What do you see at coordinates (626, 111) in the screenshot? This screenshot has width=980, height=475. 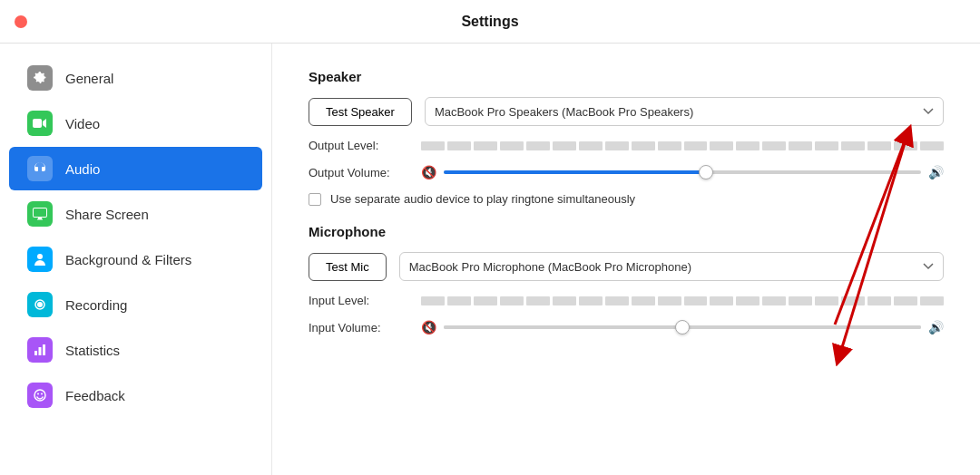 I see `speaker-device-row: Test Speaker MacBook Pro Speakers (MacBo…` at bounding box center [626, 111].